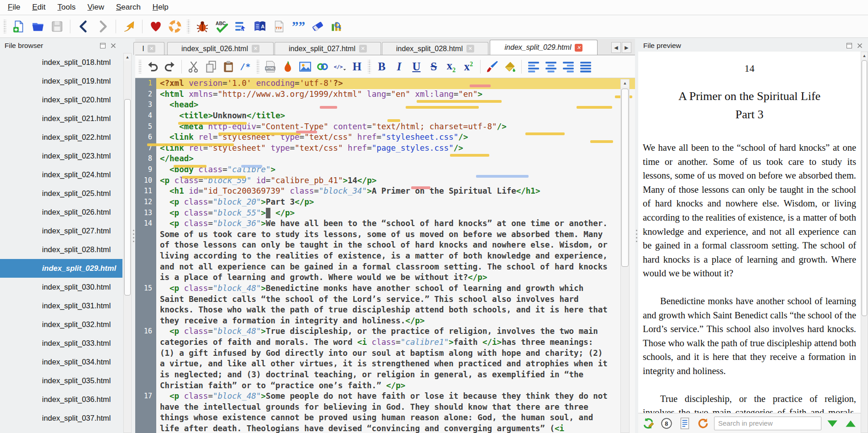  I want to click on comment-icon: /*, so click(246, 67).